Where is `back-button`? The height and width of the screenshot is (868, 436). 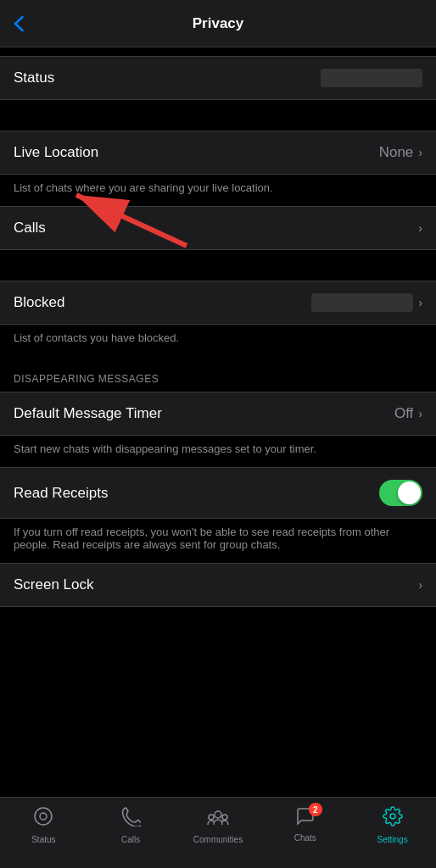 back-button is located at coordinates (19, 24).